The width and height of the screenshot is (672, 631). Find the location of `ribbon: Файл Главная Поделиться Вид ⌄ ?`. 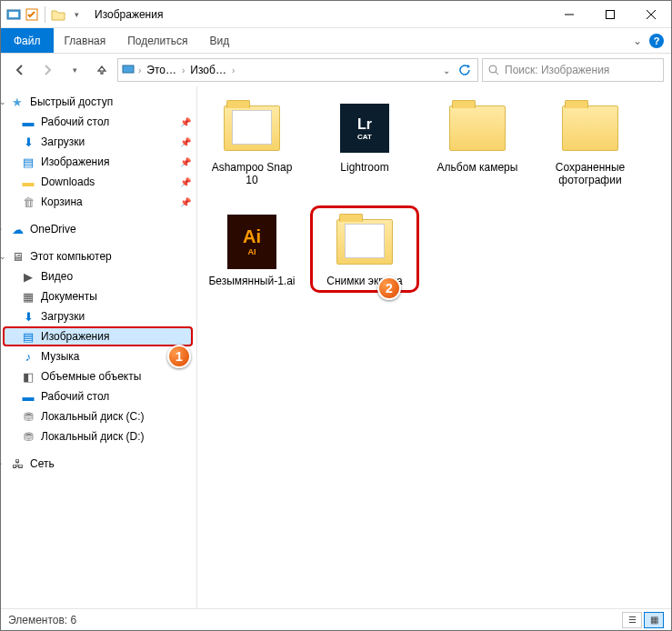

ribbon: Файл Главная Поделиться Вид ⌄ ? is located at coordinates (336, 41).